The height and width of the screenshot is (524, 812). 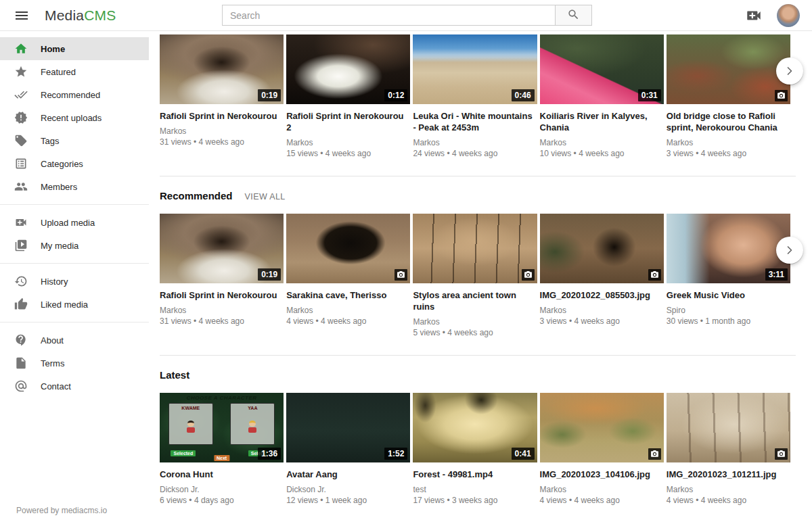 What do you see at coordinates (22, 340) in the screenshot?
I see `help-icon` at bounding box center [22, 340].